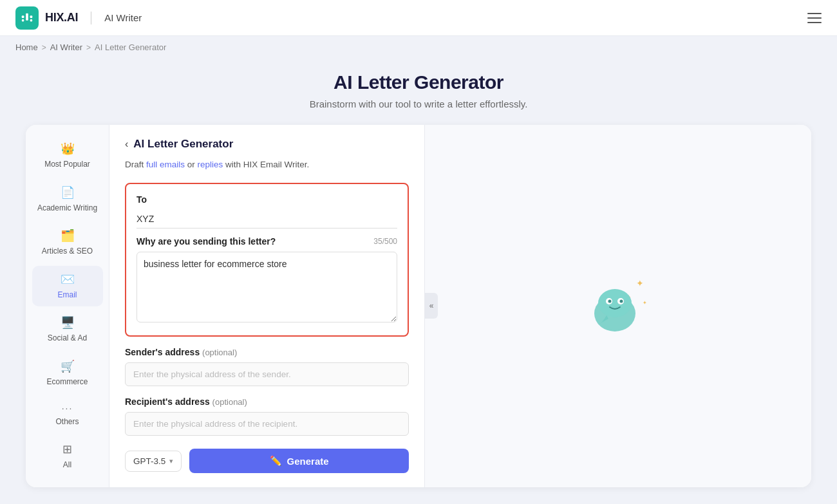  Describe the element at coordinates (431, 306) in the screenshot. I see `collapse-panel-button: «` at that location.